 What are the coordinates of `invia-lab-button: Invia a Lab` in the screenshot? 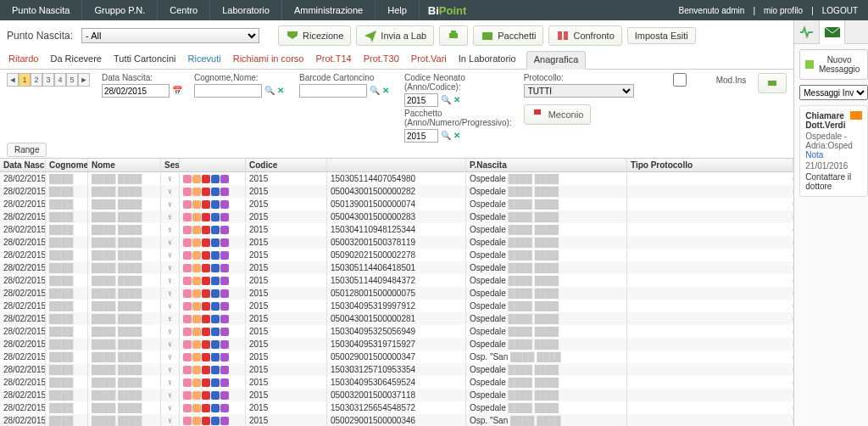 It's located at (395, 36).